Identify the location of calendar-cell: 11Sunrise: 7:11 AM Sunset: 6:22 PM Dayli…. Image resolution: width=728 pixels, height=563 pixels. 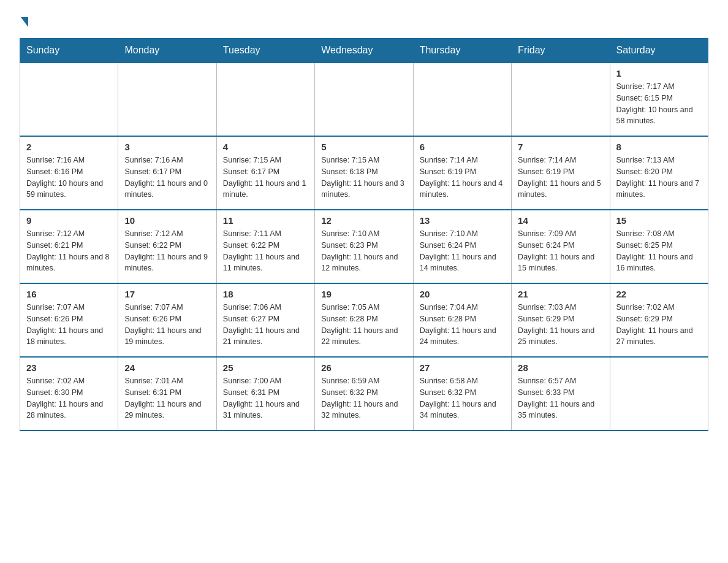
(265, 247).